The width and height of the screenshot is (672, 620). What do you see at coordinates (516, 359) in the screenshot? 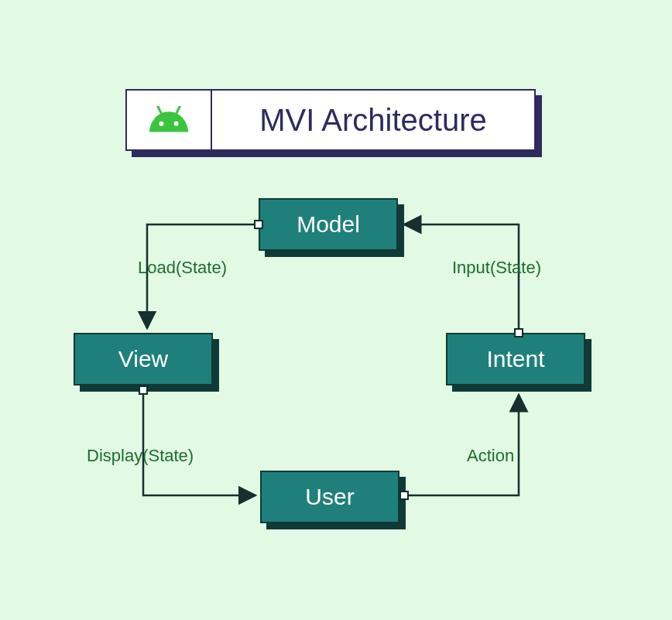
I see `node-intent-box: Intent` at bounding box center [516, 359].